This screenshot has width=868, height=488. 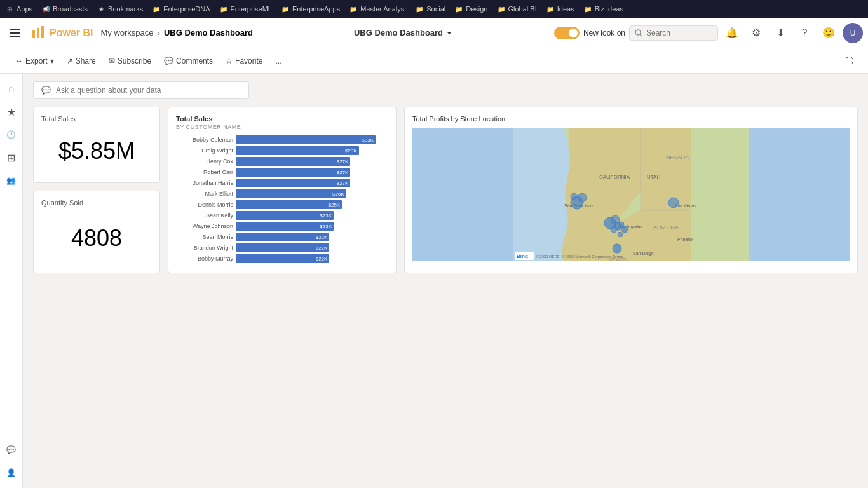 I want to click on bar-label: Sean Morris, so click(x=205, y=237).